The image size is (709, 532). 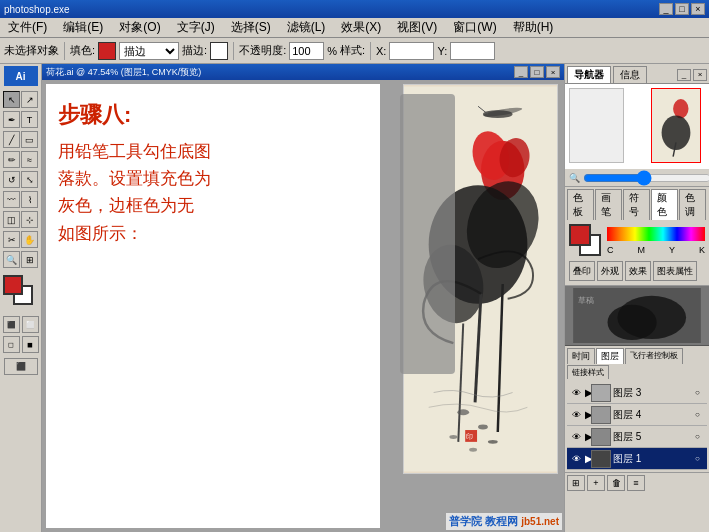 What do you see at coordinates (12, 140) in the screenshot?
I see `line-tool: ╱` at bounding box center [12, 140].